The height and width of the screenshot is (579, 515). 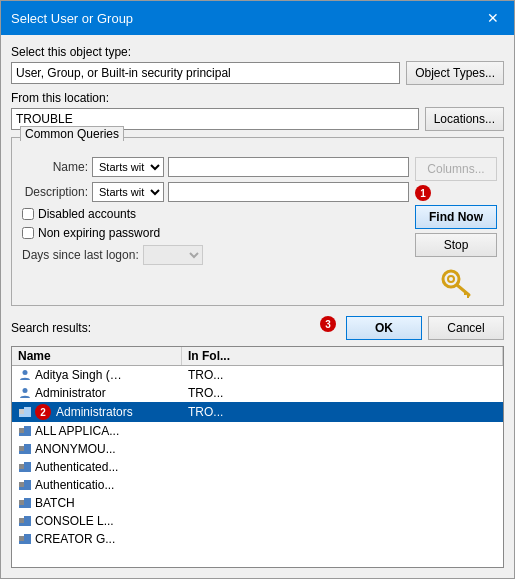 I want to click on queries-right: Columns... 1 Find Now Stop, so click(x=456, y=228).